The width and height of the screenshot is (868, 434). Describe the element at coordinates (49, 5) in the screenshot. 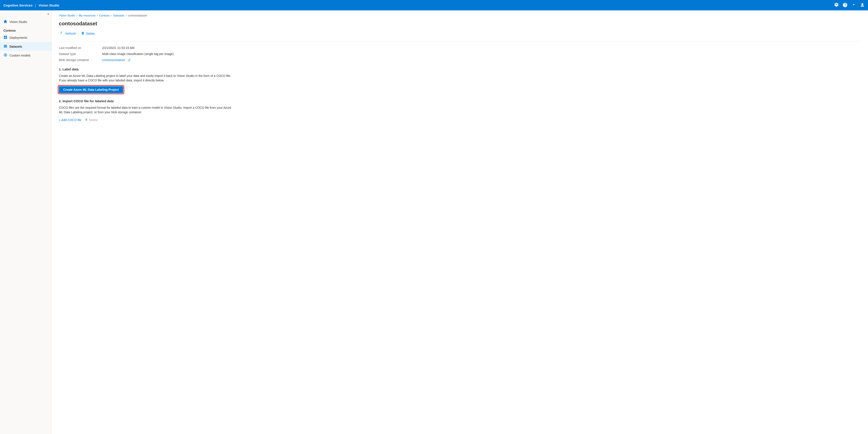

I see `brand-vision-studio: Vision Studio` at that location.